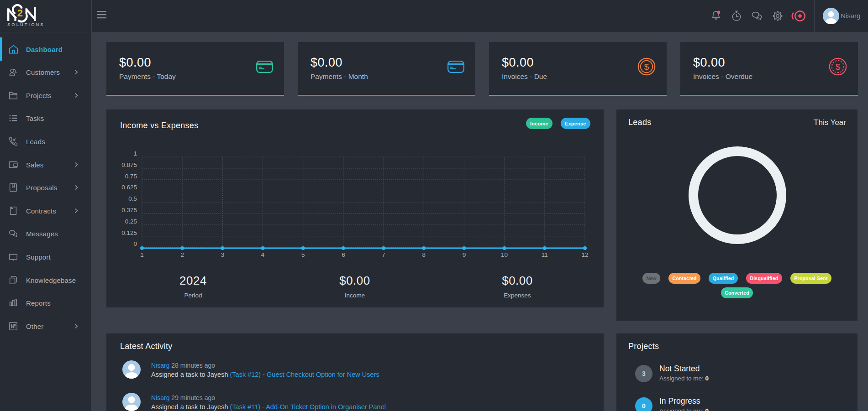  What do you see at coordinates (131, 222) in the screenshot?
I see `svg-text: 0.25` at bounding box center [131, 222].